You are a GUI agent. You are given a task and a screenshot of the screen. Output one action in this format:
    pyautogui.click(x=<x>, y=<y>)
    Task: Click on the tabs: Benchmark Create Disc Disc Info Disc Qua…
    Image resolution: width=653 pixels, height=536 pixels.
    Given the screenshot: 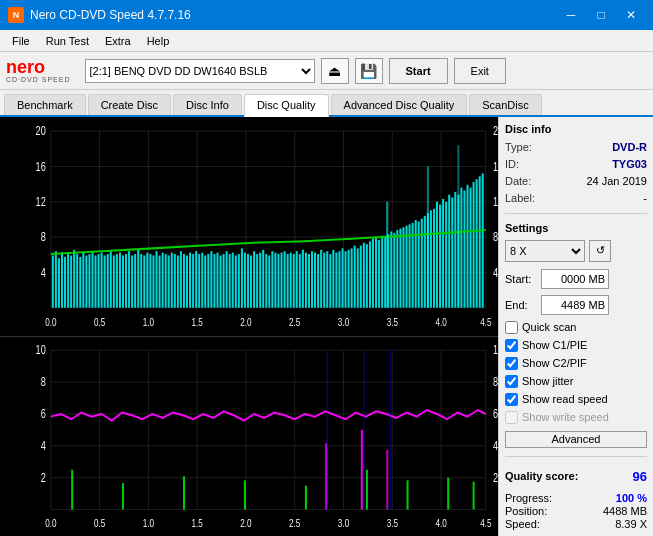 What is the action you would take?
    pyautogui.click(x=326, y=104)
    